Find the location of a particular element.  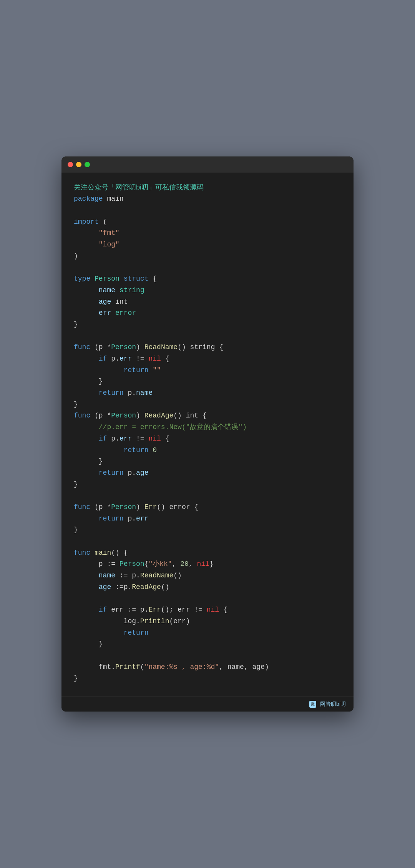

func-keyword-1: func is located at coordinates (82, 347).